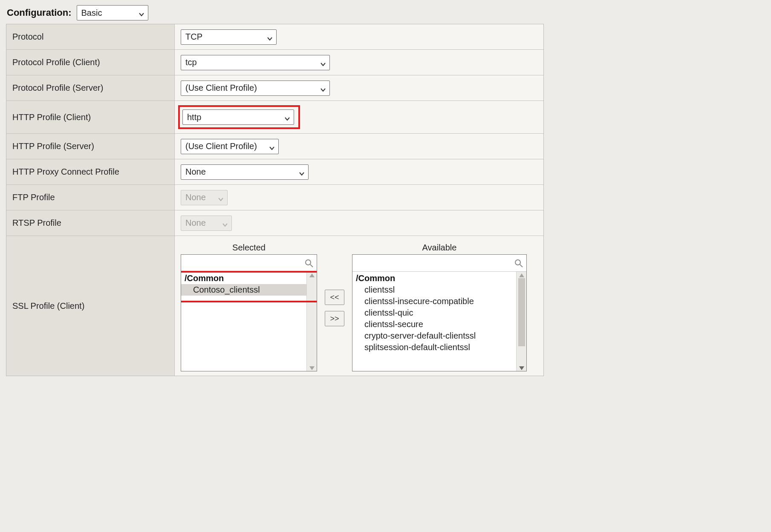  What do you see at coordinates (249, 313) in the screenshot?
I see `ssl-selected-listbox: /Common Contoso_clientssl` at bounding box center [249, 313].